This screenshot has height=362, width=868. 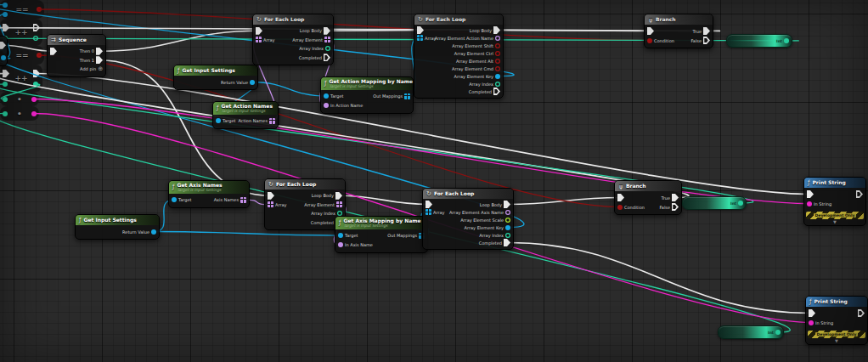 What do you see at coordinates (216, 77) in the screenshot?
I see `node-gis1: ƒGet Input SettingsReturn Value` at bounding box center [216, 77].